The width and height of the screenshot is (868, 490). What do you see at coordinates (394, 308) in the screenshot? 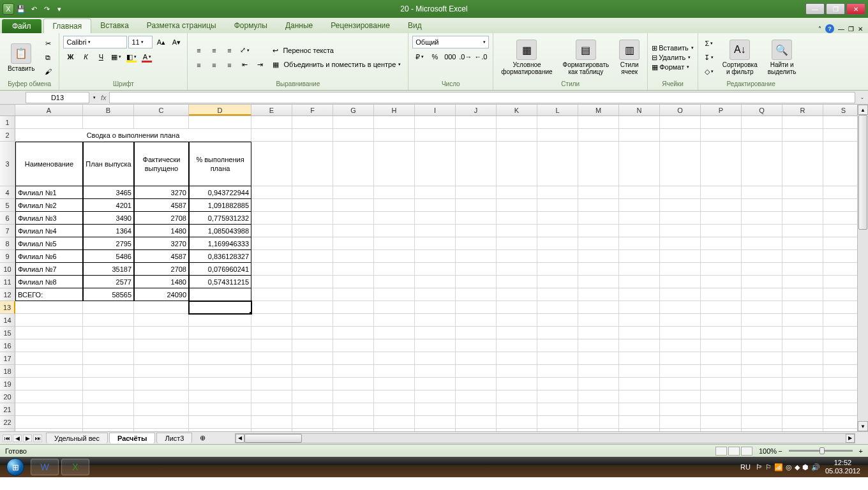
I see `cell-H13` at bounding box center [394, 308].